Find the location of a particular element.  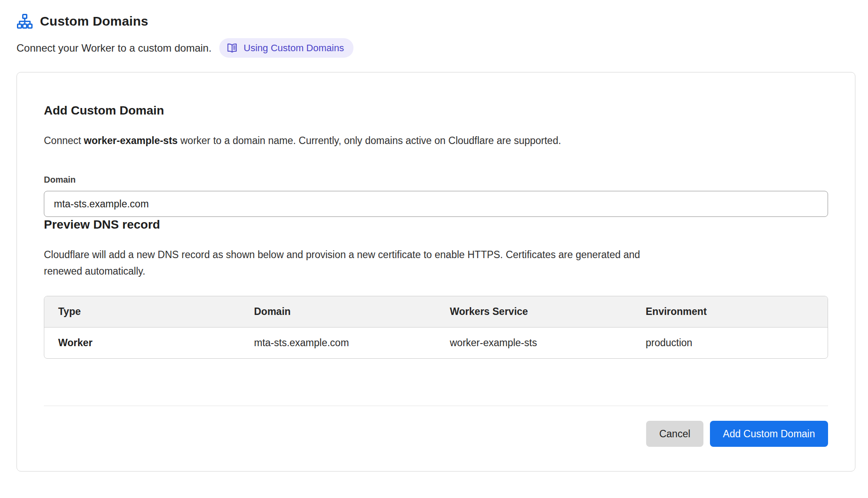

sitemap-icon is located at coordinates (25, 21).